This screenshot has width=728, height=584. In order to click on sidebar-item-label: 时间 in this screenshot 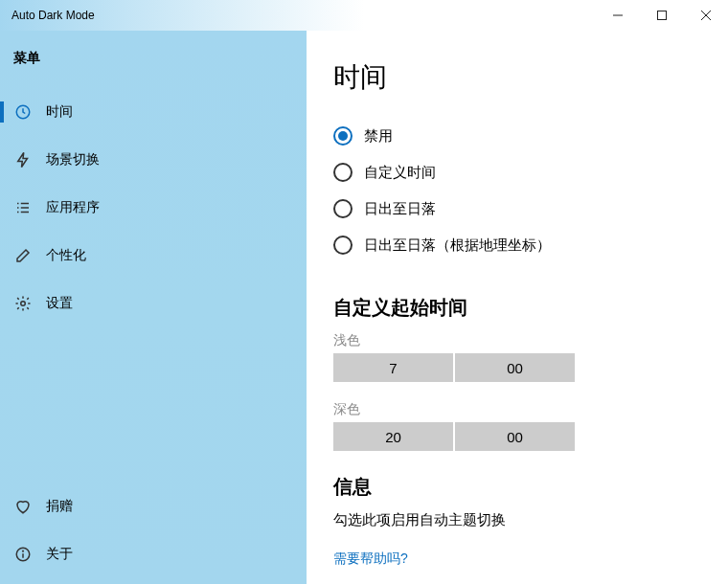, I will do `click(59, 112)`.